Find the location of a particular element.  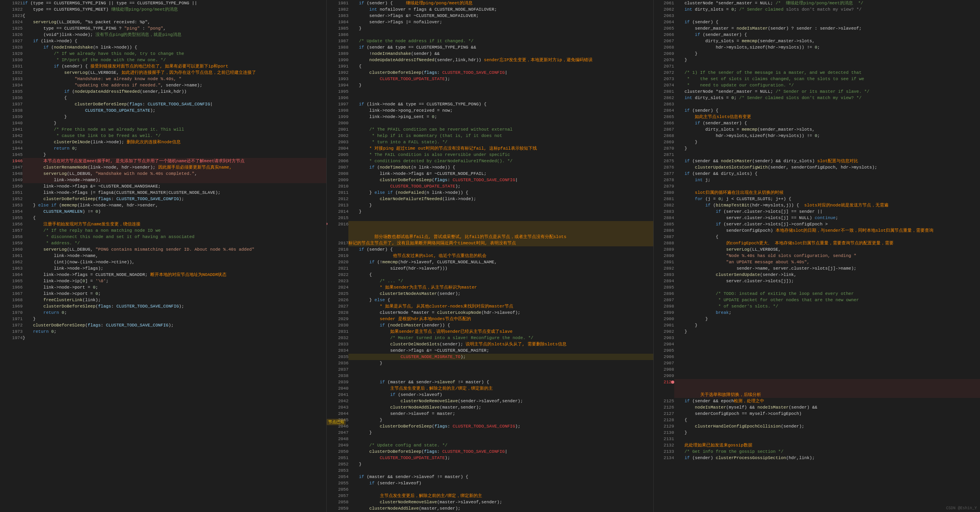

table-row: 1934 "updating the address if needed.", … is located at coordinates (163, 85).